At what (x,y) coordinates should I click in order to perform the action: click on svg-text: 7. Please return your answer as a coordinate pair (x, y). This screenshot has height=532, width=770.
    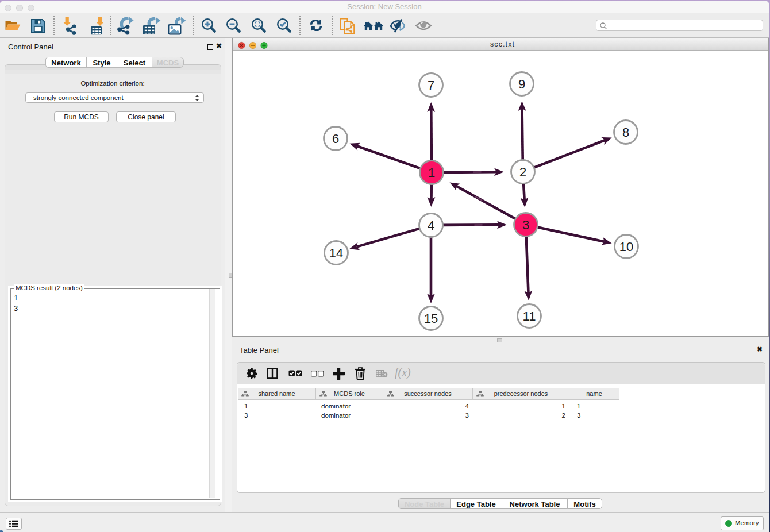
    Looking at the image, I should click on (431, 85).